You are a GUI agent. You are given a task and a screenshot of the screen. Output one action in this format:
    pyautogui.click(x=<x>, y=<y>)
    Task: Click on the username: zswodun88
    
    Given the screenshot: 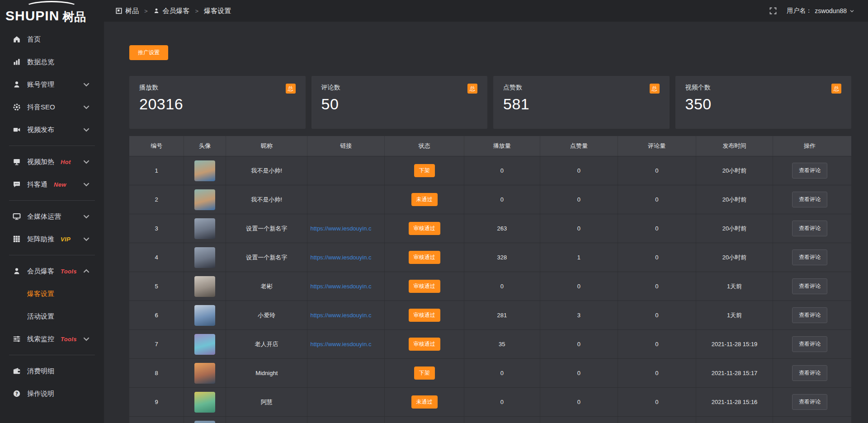 What is the action you would take?
    pyautogui.click(x=831, y=11)
    